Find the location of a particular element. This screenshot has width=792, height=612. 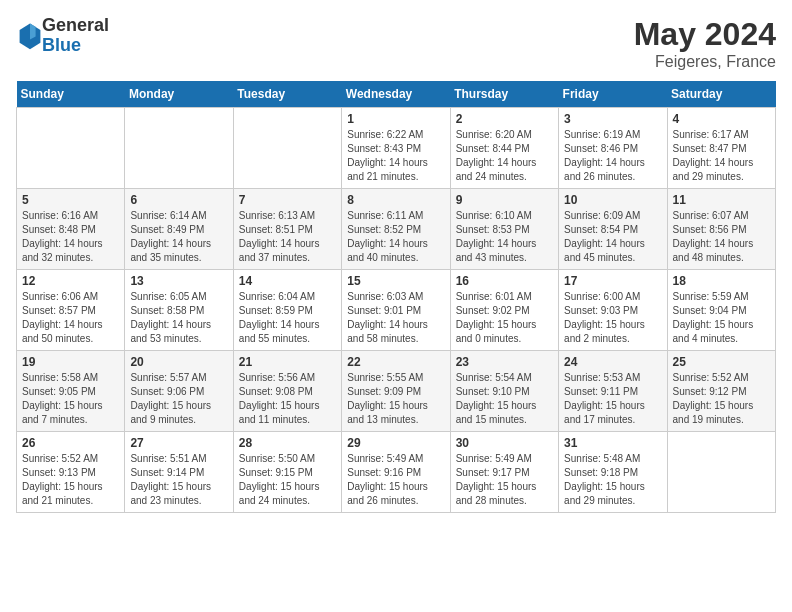

day-info: Sunrise: 6:20 AMSunset: 8:44 PMDaylight:… is located at coordinates (504, 156).